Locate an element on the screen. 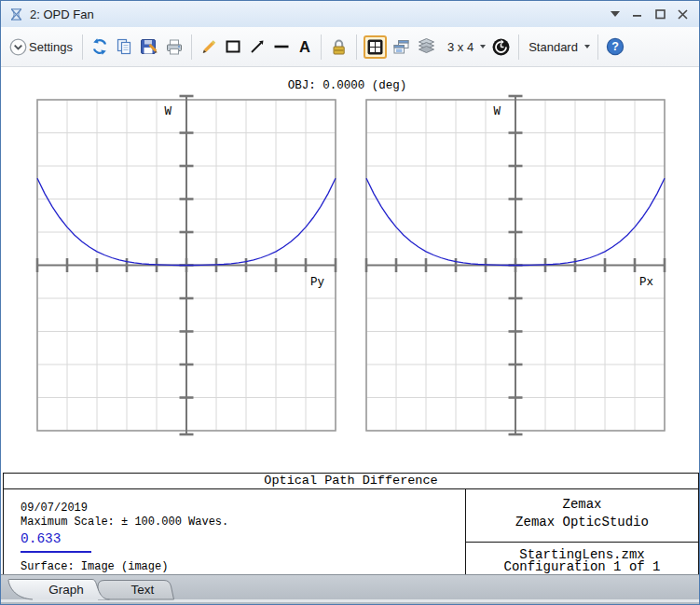  copy-icon is located at coordinates (124, 47).